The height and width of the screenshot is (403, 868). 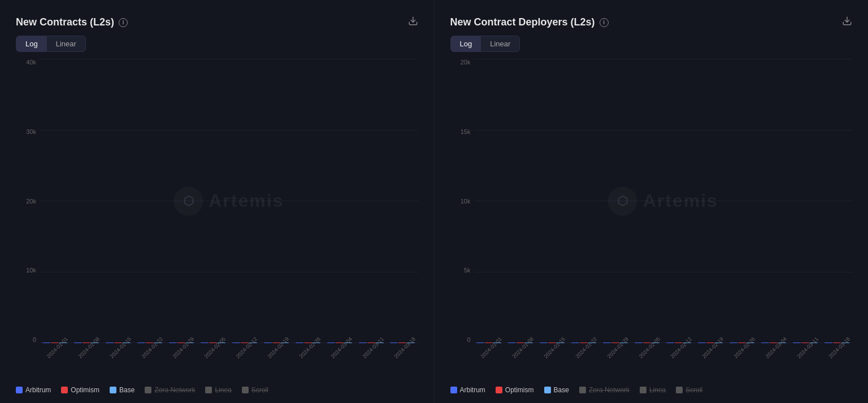 What do you see at coordinates (652, 23) in the screenshot?
I see `panel-header: New Contract Deployers (L2s)i` at bounding box center [652, 23].